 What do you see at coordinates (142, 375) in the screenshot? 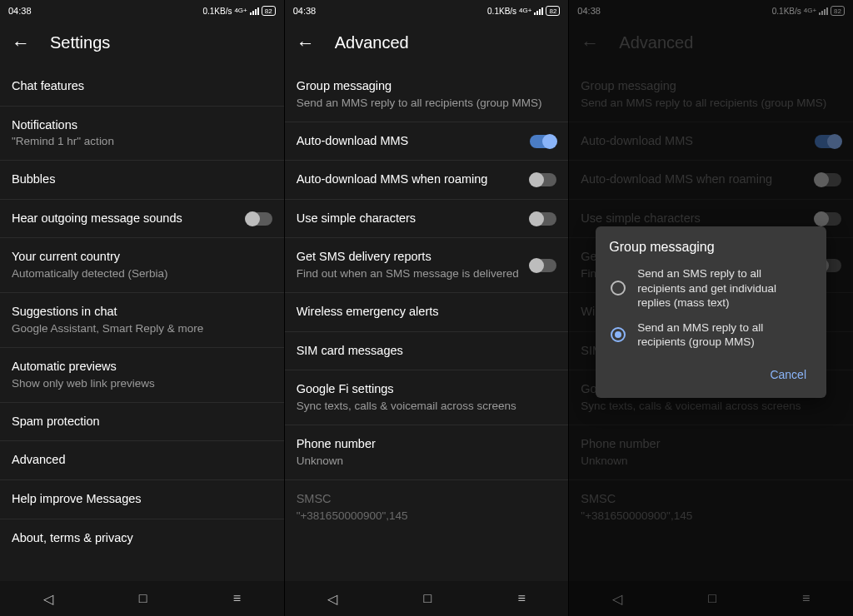
I see `list-item-text: Automatic previewsShow only web link pre…` at bounding box center [142, 375].